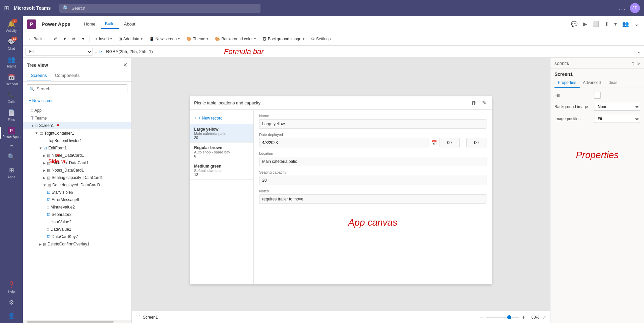 This screenshot has height=323, width=644. I want to click on tree-item-datacardkey: ☑ DataCardKey7, so click(77, 237).